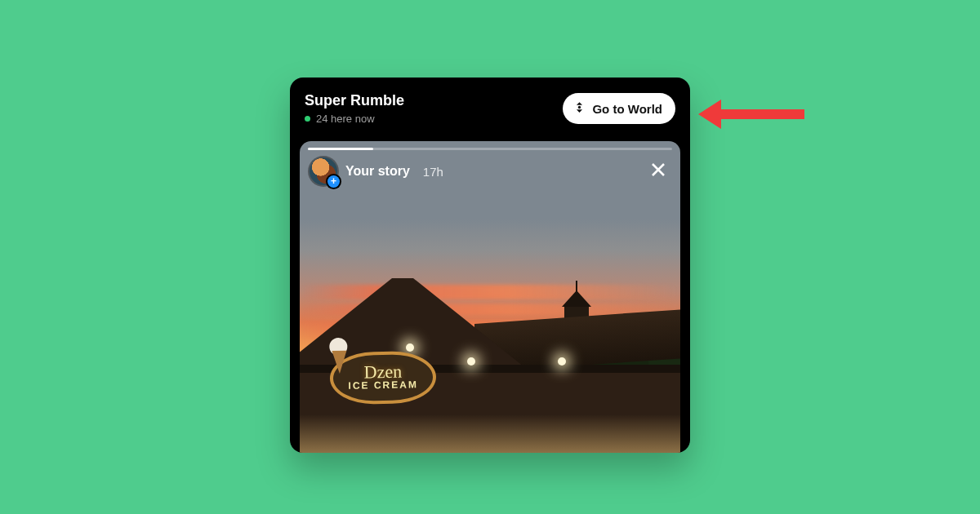 The width and height of the screenshot is (980, 514). Describe the element at coordinates (751, 114) in the screenshot. I see `annotation-arrow-icon` at that location.